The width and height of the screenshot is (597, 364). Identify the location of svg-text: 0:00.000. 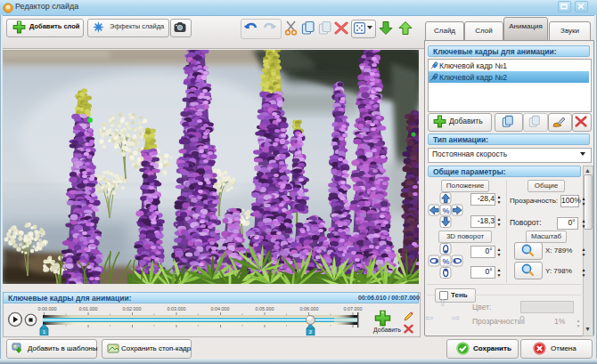
(48, 309).